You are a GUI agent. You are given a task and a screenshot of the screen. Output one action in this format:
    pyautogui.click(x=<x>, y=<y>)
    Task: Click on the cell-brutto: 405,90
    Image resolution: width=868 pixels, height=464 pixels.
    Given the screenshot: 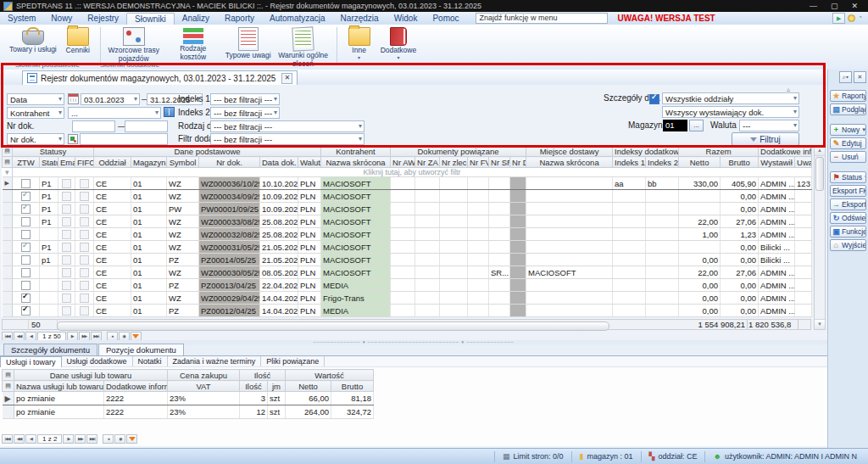 What is the action you would take?
    pyautogui.click(x=739, y=183)
    